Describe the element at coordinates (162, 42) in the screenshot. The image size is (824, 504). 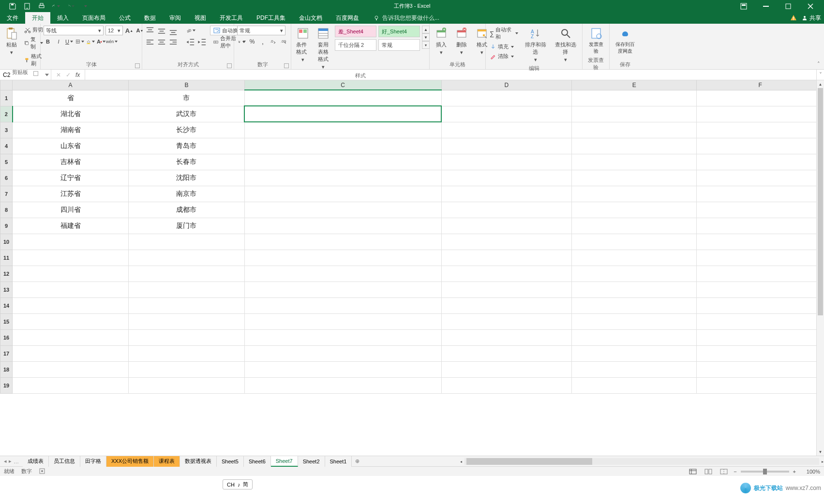
I see `align-center-icon` at that location.